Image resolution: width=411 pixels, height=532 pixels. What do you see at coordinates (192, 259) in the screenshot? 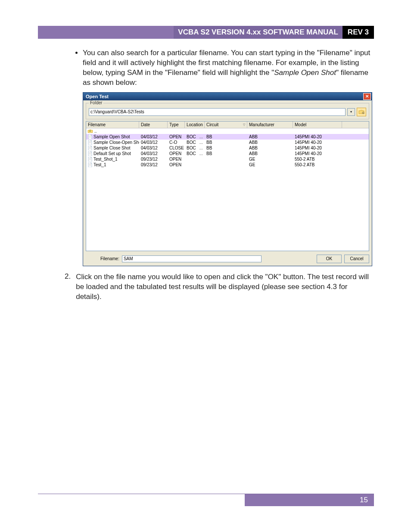
I see `filename-input` at bounding box center [192, 259].